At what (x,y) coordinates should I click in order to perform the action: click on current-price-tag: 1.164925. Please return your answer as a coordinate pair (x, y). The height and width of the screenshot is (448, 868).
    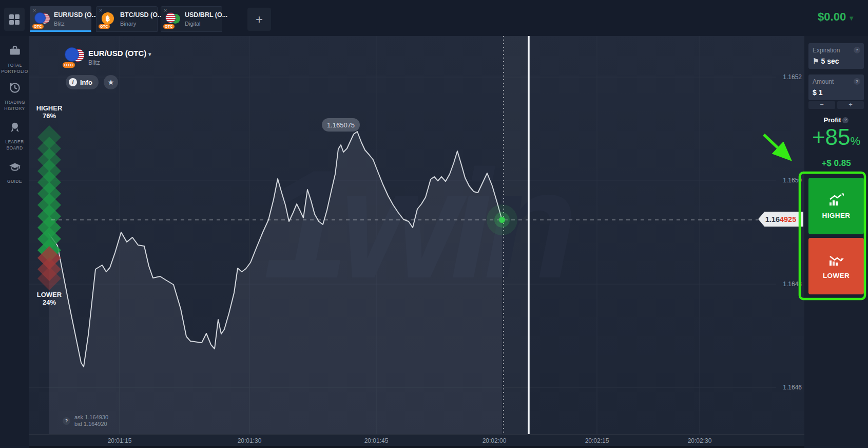
    Looking at the image, I should click on (781, 219).